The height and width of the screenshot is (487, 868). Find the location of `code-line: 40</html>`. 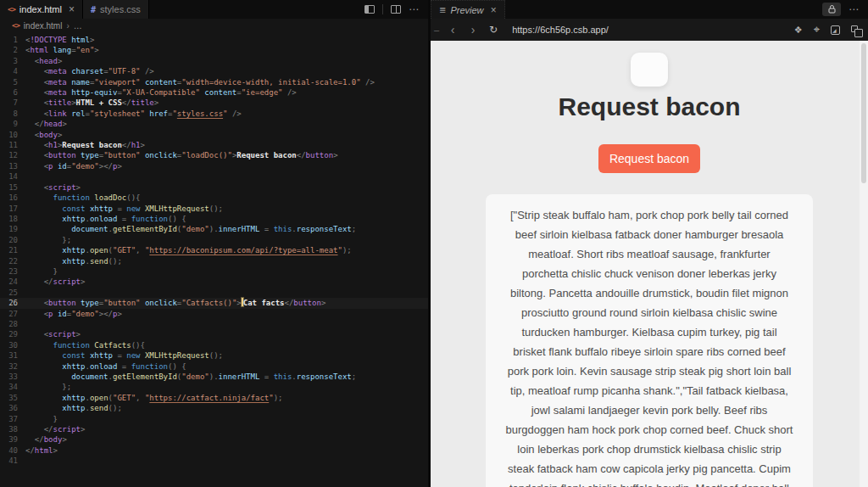

code-line: 40</html> is located at coordinates (214, 451).